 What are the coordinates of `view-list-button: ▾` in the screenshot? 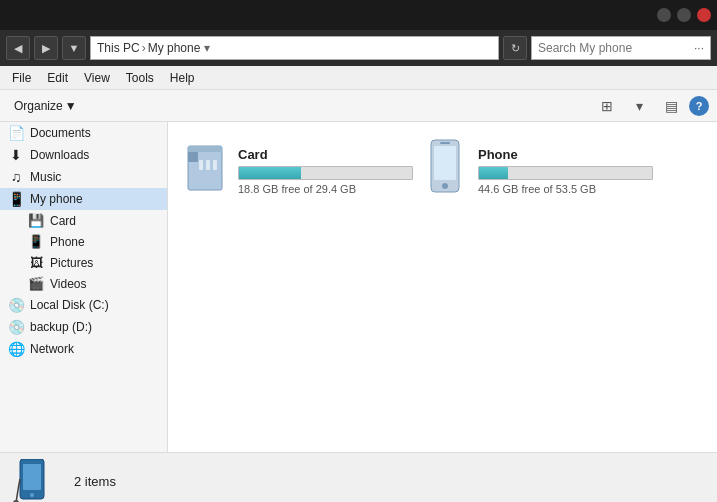 It's located at (639, 106).